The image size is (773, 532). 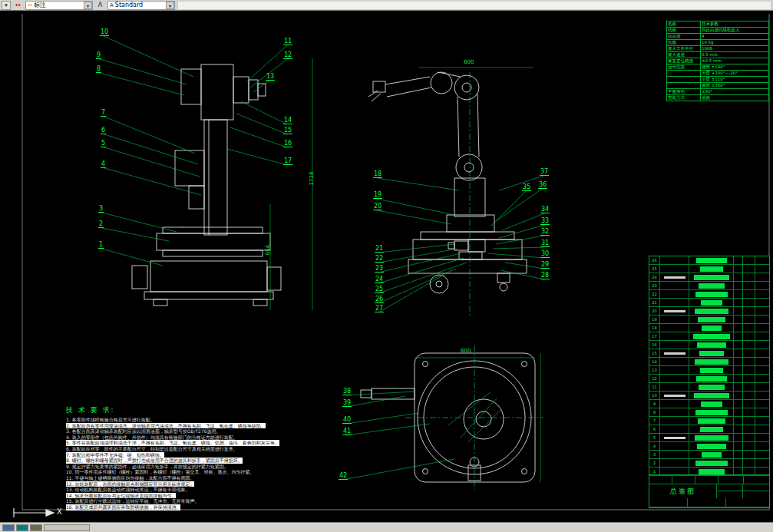 I want to click on bom-cell: 15, so click(x=655, y=353).